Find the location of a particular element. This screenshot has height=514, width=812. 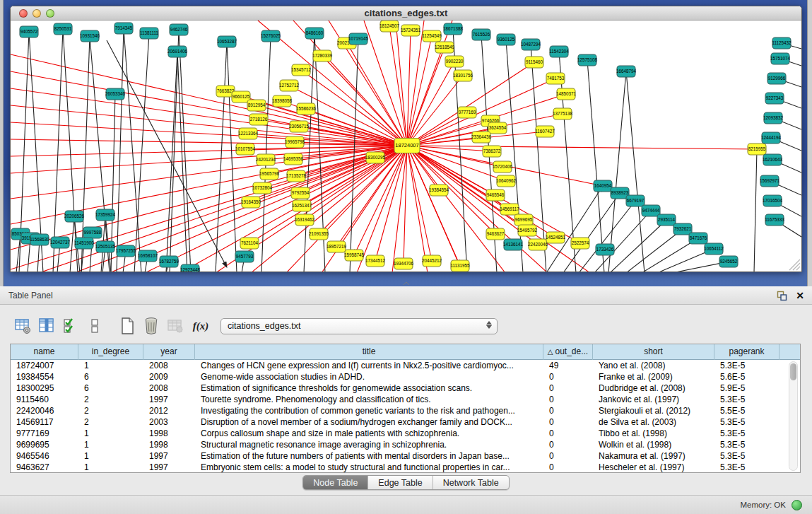

graph-node: 15751074 is located at coordinates (780, 59).